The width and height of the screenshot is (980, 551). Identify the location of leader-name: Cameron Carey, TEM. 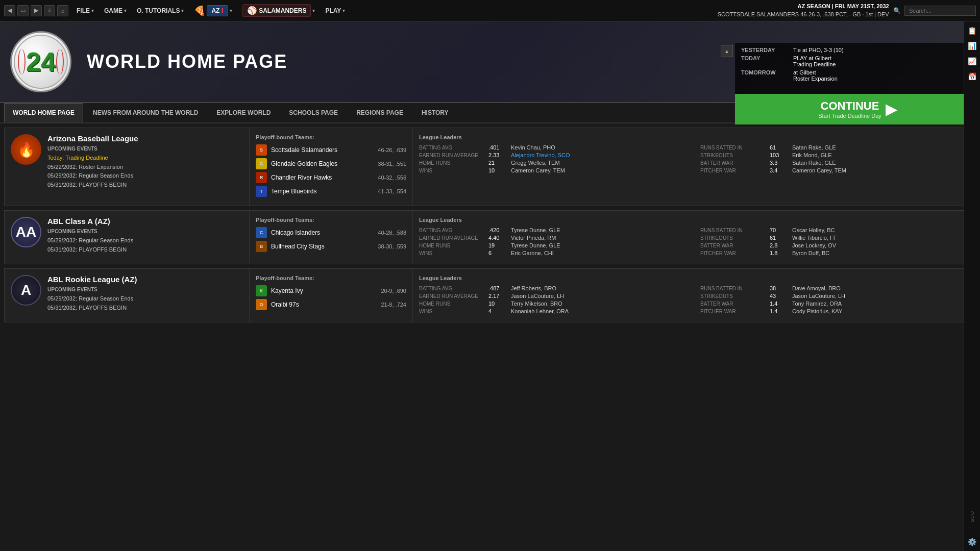
(819, 170).